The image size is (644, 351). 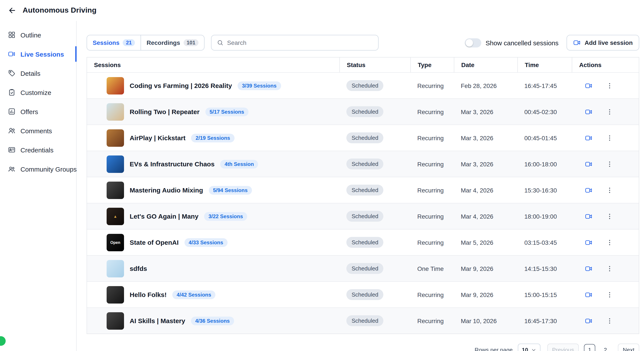 What do you see at coordinates (486, 86) in the screenshot?
I see `session-date: Feb 28, 2026` at bounding box center [486, 86].